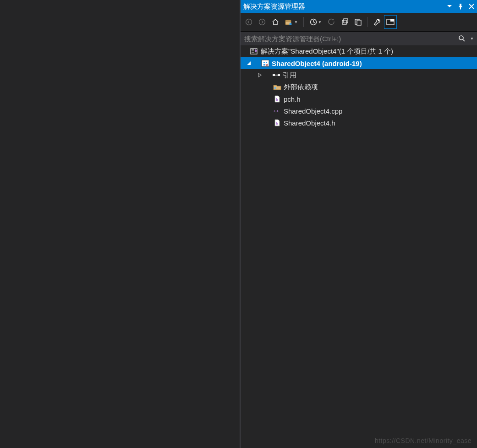 Image resolution: width=477 pixels, height=448 pixels. I want to click on tree-node-project: SharedObject4 (android-19), so click(359, 63).